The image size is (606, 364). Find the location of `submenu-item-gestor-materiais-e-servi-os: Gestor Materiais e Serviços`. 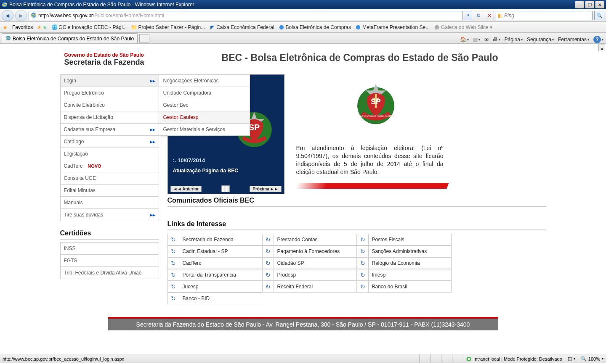

submenu-item-gestor-materiais-e-servi-os: Gestor Materiais e Serviços is located at coordinates (205, 129).